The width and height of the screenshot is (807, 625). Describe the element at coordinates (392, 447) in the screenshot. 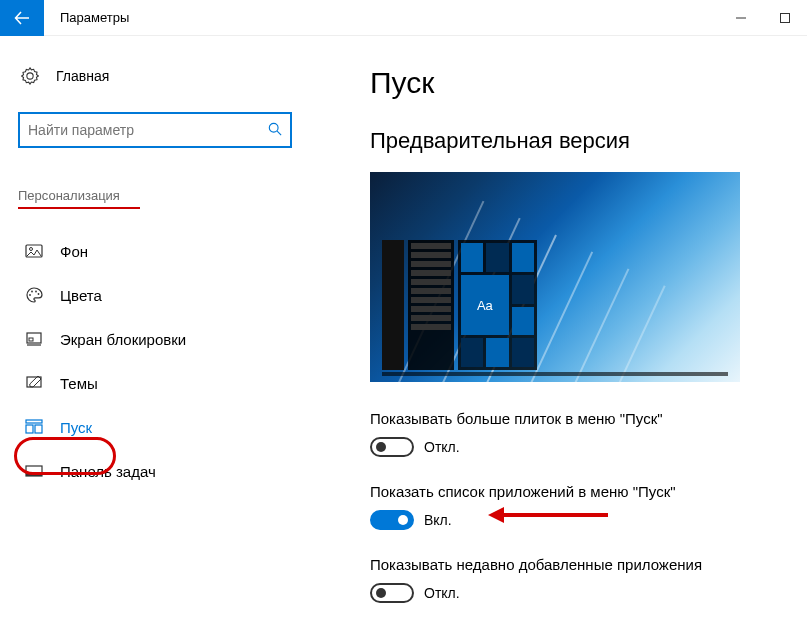

I see `toggle-more-tiles` at that location.